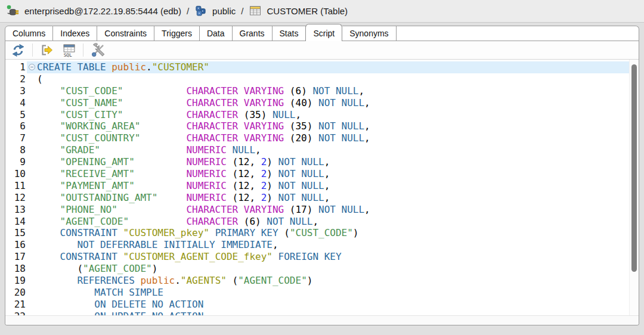 This screenshot has width=644, height=335. I want to click on svg-text: SQL, so click(67, 55).